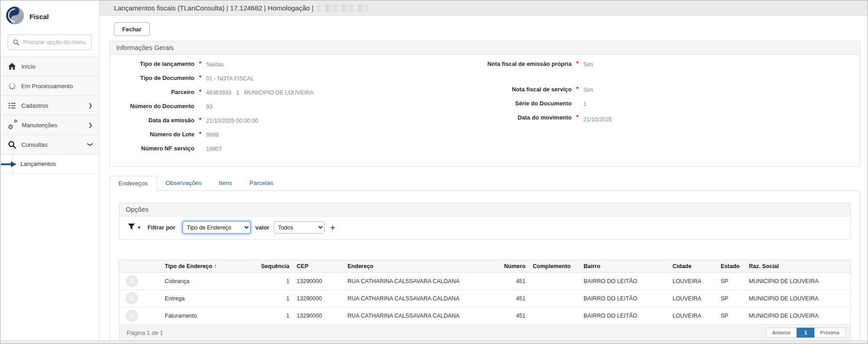 This screenshot has width=868, height=344. What do you see at coordinates (625, 281) in the screenshot?
I see `cell-bairro: BAIRRO DO LEITÃO` at bounding box center [625, 281].